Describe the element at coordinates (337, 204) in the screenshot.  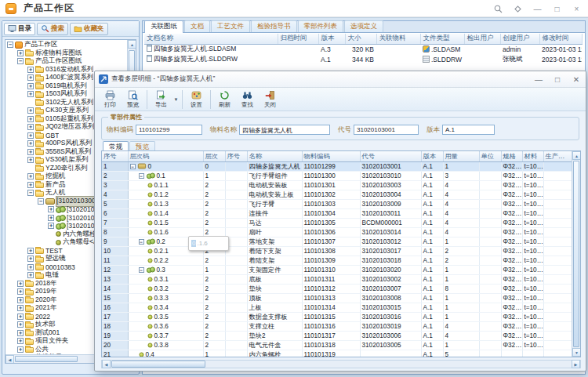
I see `bom-row: 50.1.32飞行手臂11010130331020103009A.14Φ32…t…` at that location.